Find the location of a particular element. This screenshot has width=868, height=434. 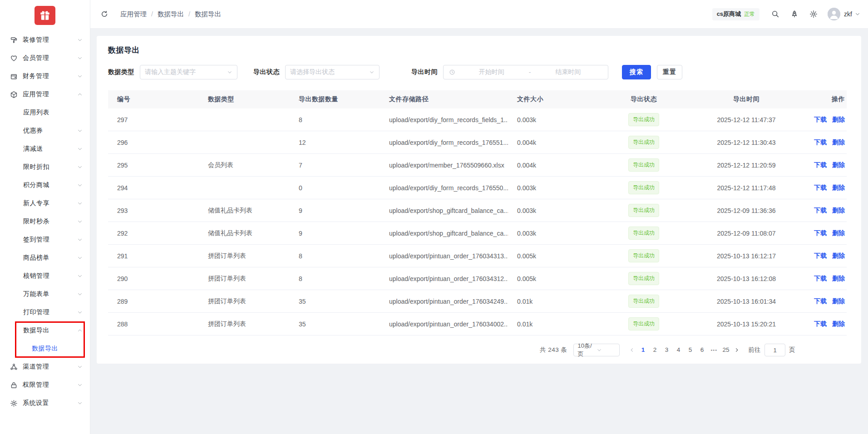

gear-icon is located at coordinates (814, 14).